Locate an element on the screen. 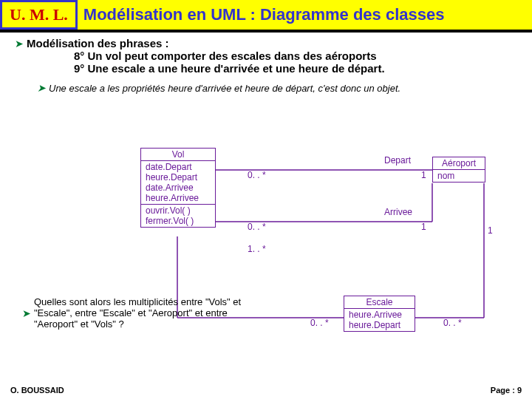  escale-attr: heure.Arrivee is located at coordinates (380, 315).